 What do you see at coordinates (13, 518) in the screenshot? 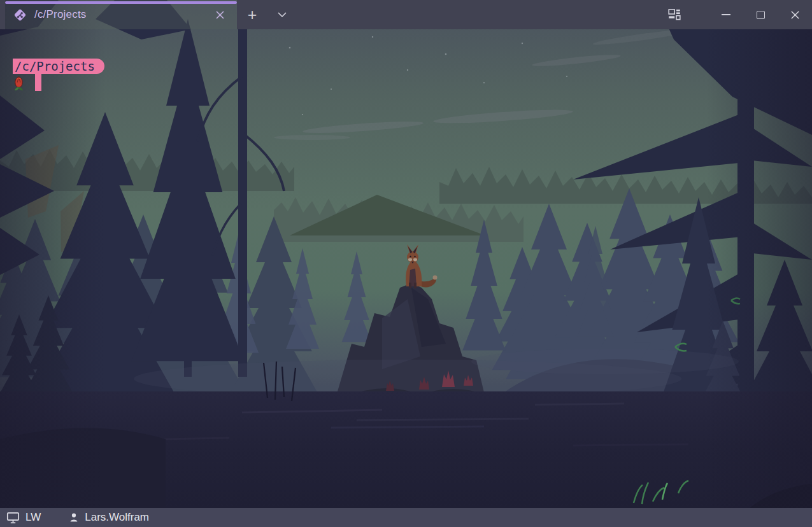
I see `monitor-icon` at bounding box center [13, 518].